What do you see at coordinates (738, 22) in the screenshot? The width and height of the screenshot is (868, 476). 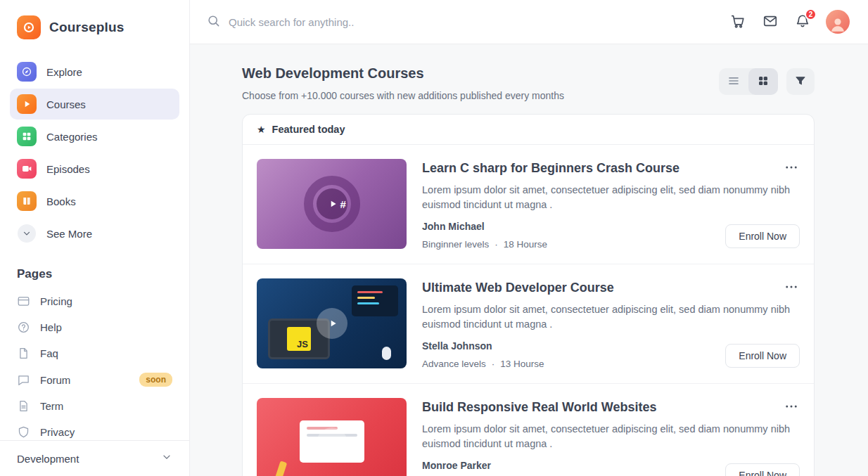 I see `cart-button` at bounding box center [738, 22].